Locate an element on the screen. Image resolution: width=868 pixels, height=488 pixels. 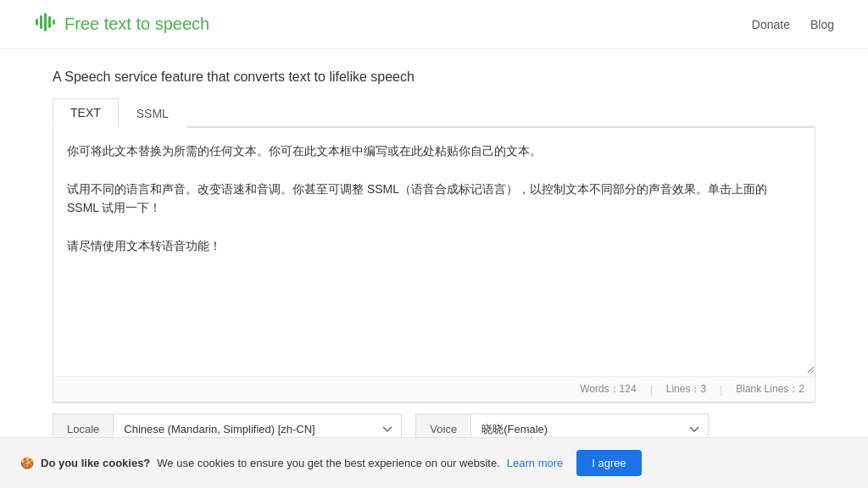
page-subtitle: A Speech service feature that converts t… is located at coordinates (434, 77).